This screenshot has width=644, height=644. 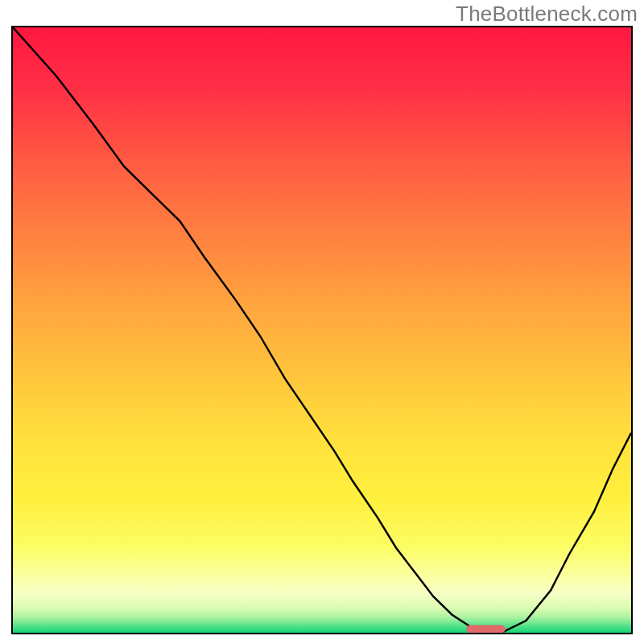 I want to click on watermark-text: TheBottleneck.com, so click(x=547, y=14).